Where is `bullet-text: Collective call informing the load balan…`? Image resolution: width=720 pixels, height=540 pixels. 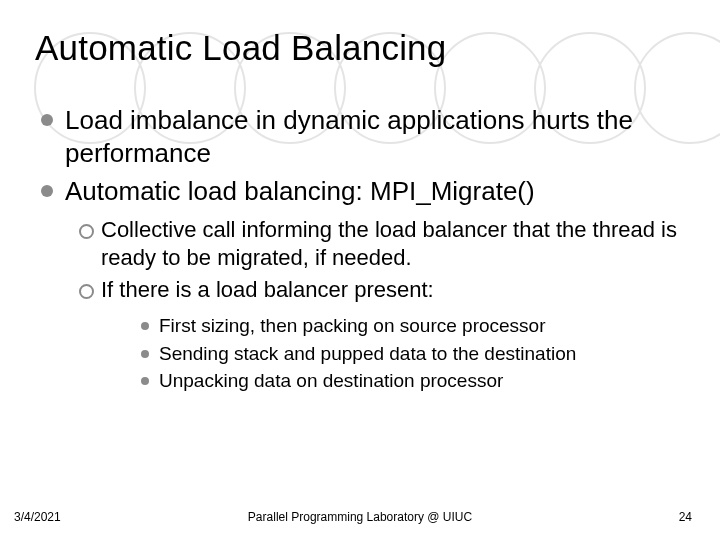
bullet-text: Collective call informing the load balan… is located at coordinates (389, 244).